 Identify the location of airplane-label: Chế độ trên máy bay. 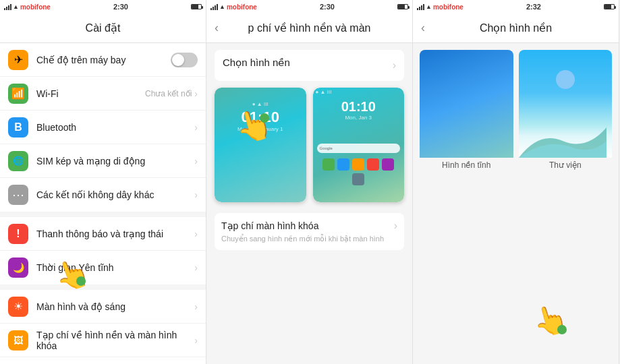
(104, 60).